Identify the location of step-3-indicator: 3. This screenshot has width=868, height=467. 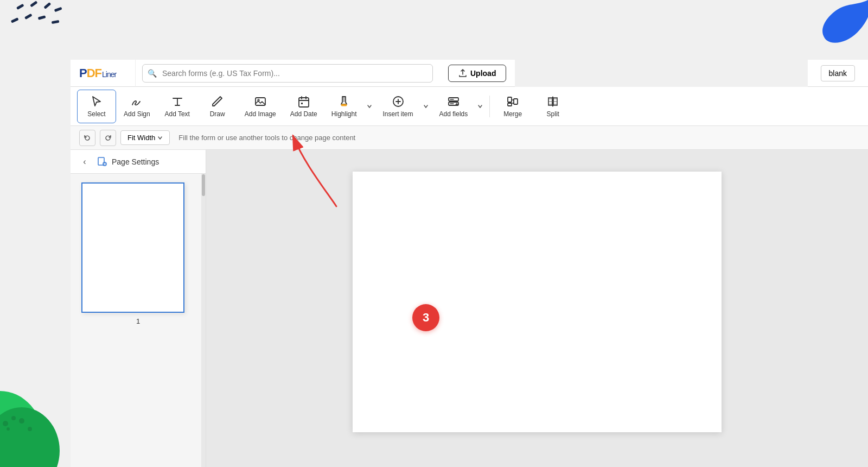
(426, 318).